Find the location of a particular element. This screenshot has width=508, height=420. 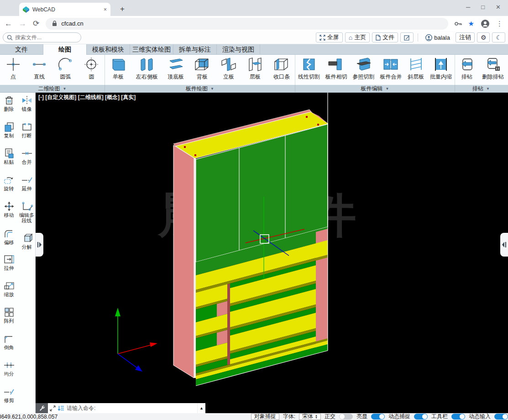

tab-file: 文件 is located at coordinates (22, 49).